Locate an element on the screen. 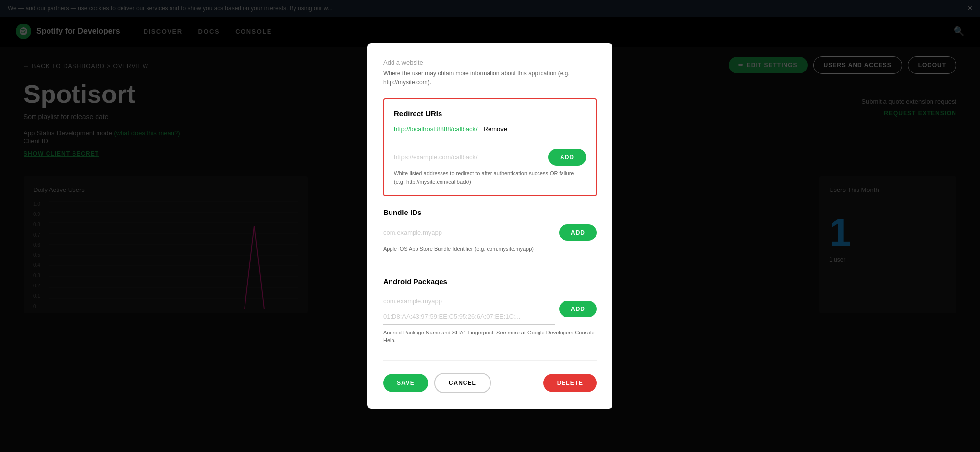  delete-button: DELETE is located at coordinates (570, 383).